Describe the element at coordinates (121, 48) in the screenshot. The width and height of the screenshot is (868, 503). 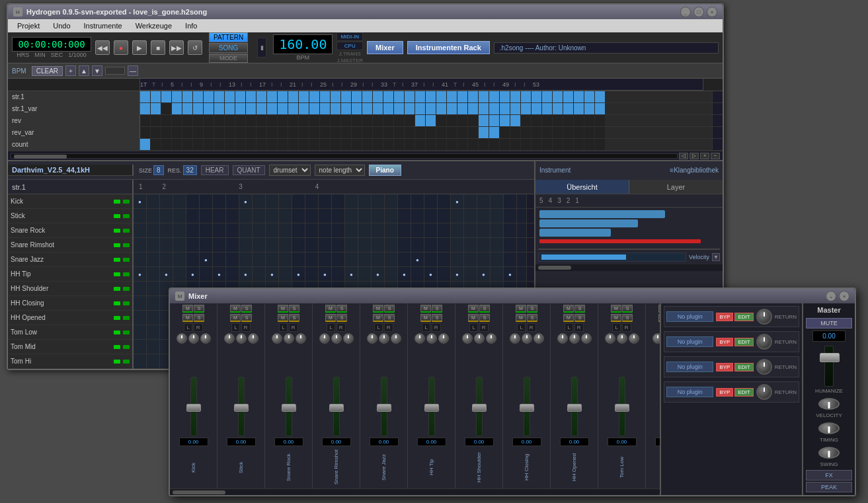
I see `rec-button: ●` at that location.